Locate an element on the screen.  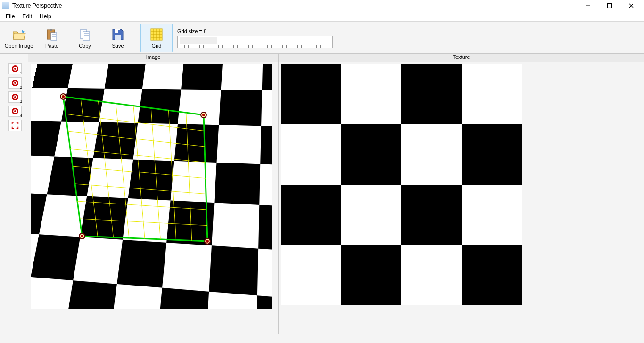
grid-size-control: Grid size = 8 is located at coordinates (255, 38).